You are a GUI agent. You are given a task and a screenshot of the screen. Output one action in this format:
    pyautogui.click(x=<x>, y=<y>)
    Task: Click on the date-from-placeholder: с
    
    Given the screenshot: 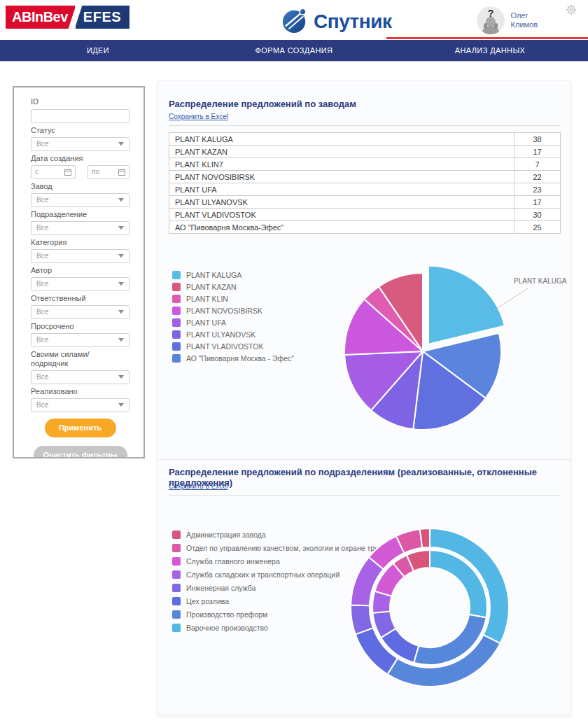 What is the action you would take?
    pyautogui.click(x=36, y=172)
    